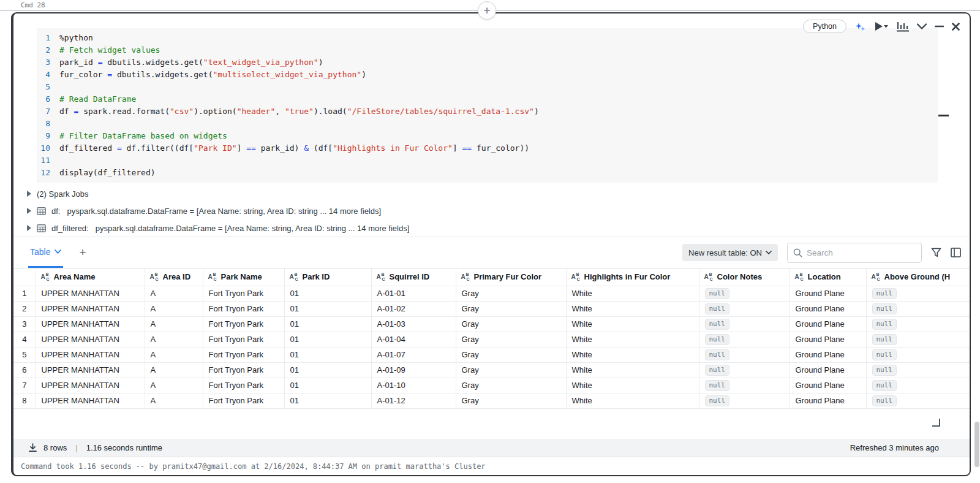  I want to click on tab-table-label: Table, so click(40, 252).